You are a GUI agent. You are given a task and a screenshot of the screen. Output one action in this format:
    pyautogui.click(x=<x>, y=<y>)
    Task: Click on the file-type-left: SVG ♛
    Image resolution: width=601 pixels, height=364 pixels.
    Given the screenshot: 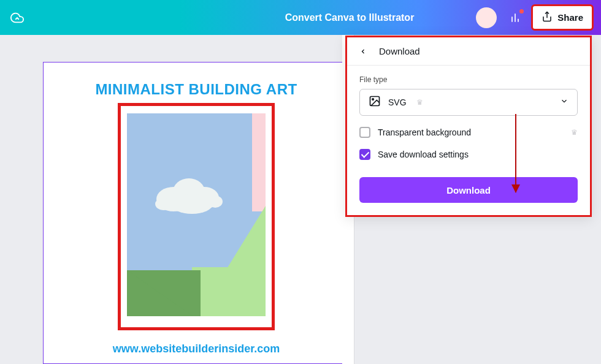 What is the action you would take?
    pyautogui.click(x=396, y=102)
    